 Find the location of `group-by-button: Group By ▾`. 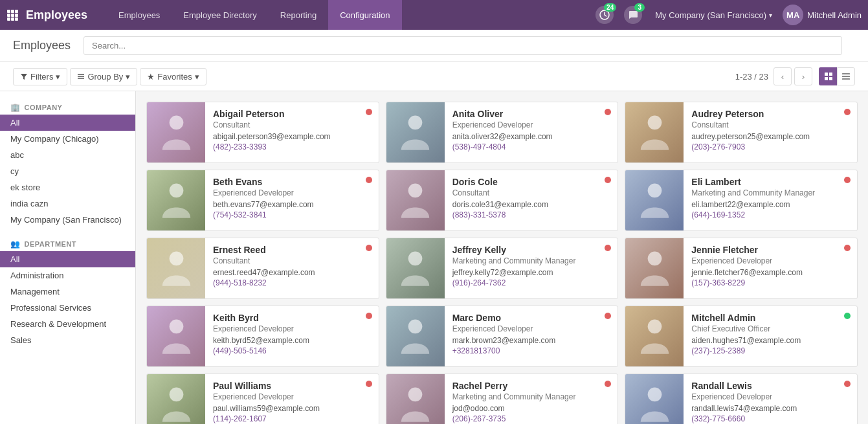

group-by-button: Group By ▾ is located at coordinates (104, 76).